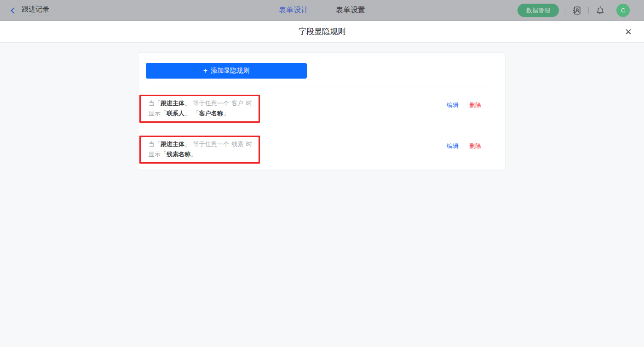 The image size is (644, 347). I want to click on add-rule-button-label: 添加显隐规则, so click(230, 71).